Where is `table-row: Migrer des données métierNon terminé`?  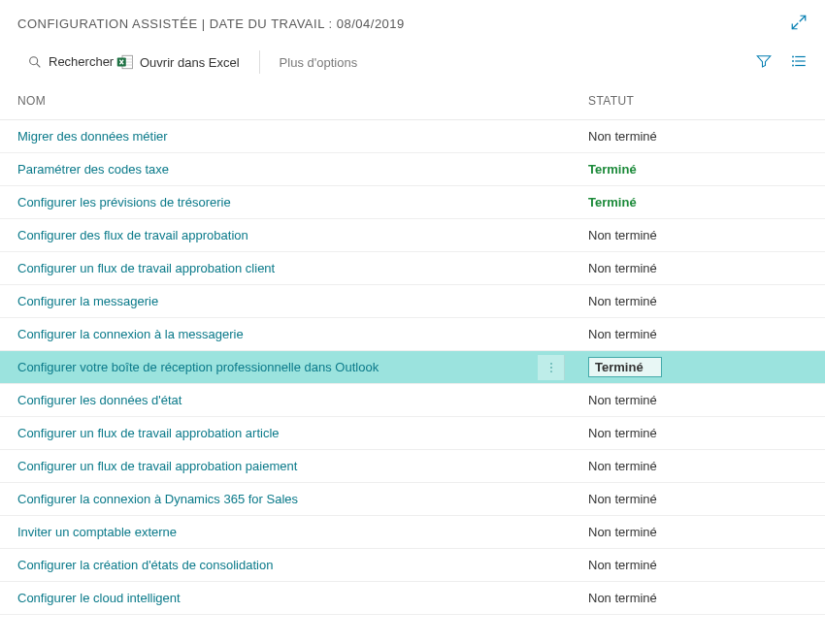 table-row: Migrer des données métierNon terminé is located at coordinates (412, 137).